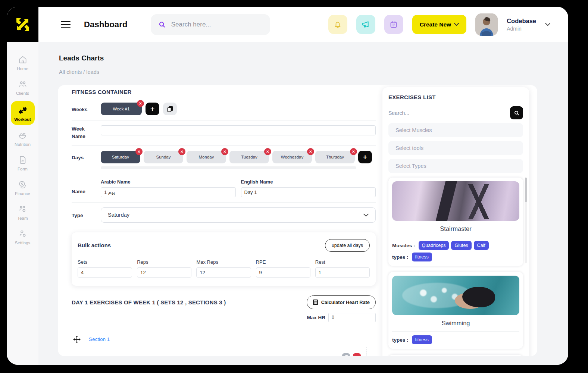 The image size is (588, 373). What do you see at coordinates (22, 213) in the screenshot?
I see `sidebar-item-team: Team` at bounding box center [22, 213].